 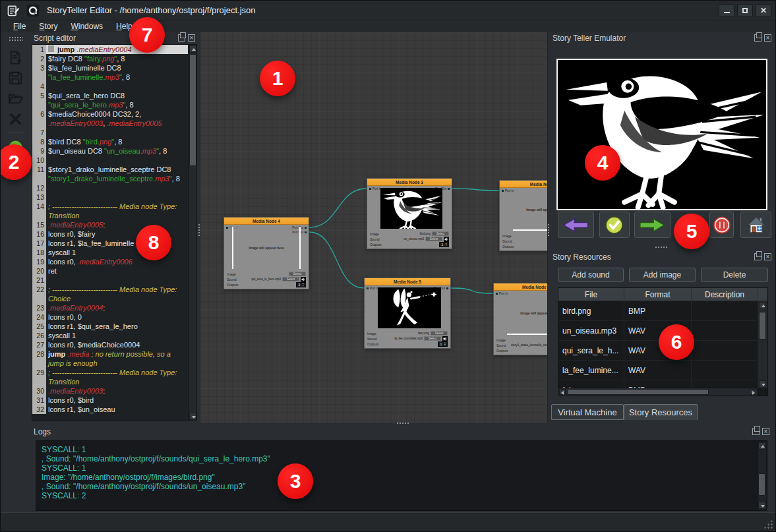 I want to click on editor-line: 8$bird DC8 "bird.png", 8, so click(x=110, y=142).